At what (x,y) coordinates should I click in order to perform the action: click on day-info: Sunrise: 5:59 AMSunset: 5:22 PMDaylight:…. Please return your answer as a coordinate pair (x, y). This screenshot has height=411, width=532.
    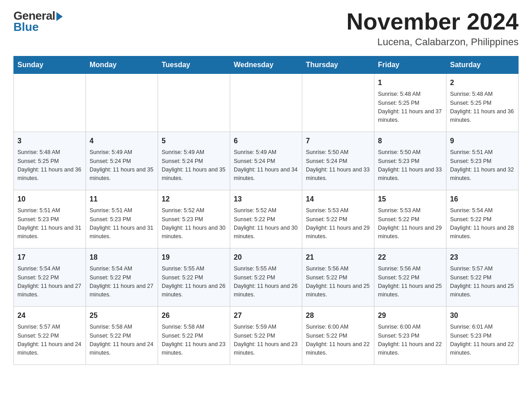
    Looking at the image, I should click on (266, 340).